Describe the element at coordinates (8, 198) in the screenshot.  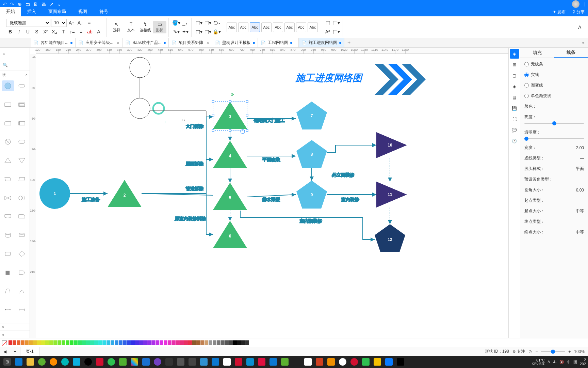
I see `shape-bowtie` at that location.